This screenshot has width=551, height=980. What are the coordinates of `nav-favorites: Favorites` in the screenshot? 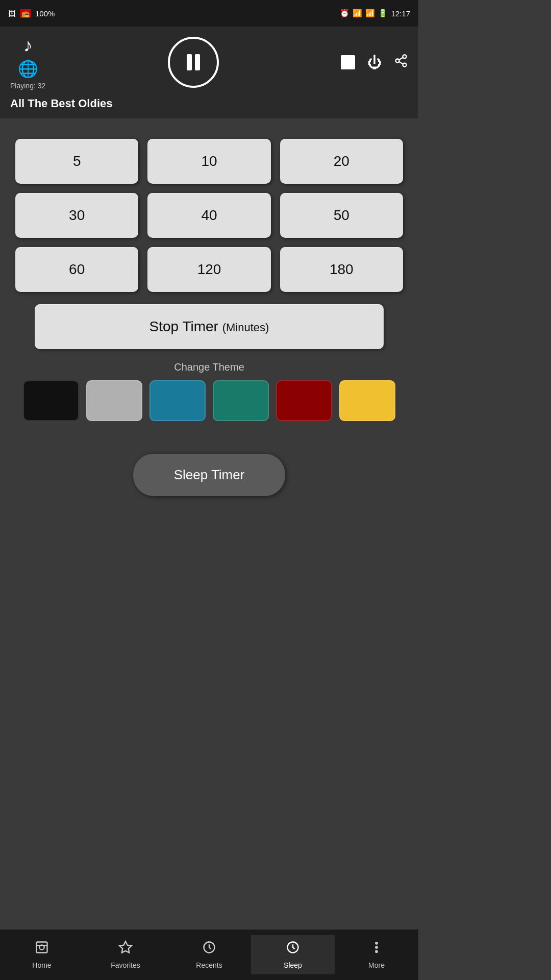 It's located at (126, 954).